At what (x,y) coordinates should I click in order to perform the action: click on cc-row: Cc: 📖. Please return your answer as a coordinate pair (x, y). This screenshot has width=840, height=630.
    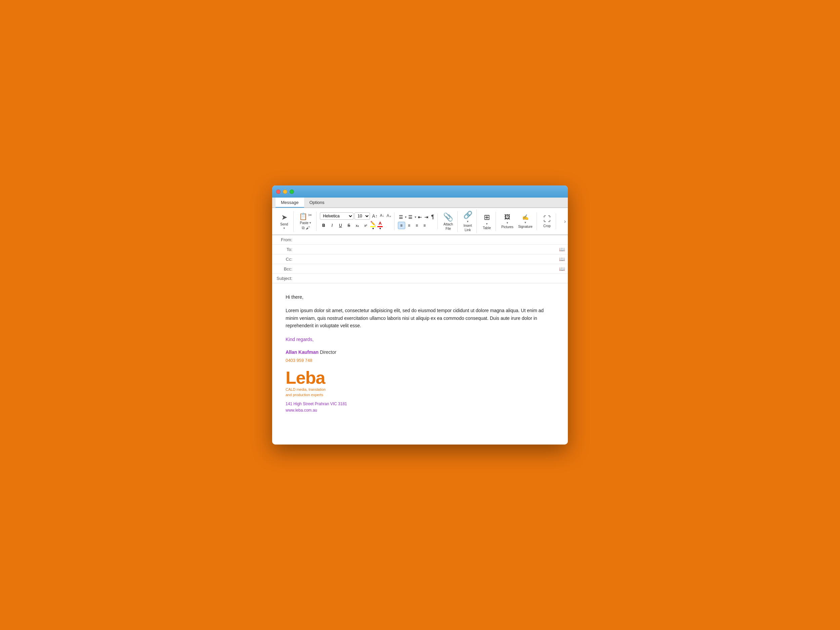
    Looking at the image, I should click on (420, 259).